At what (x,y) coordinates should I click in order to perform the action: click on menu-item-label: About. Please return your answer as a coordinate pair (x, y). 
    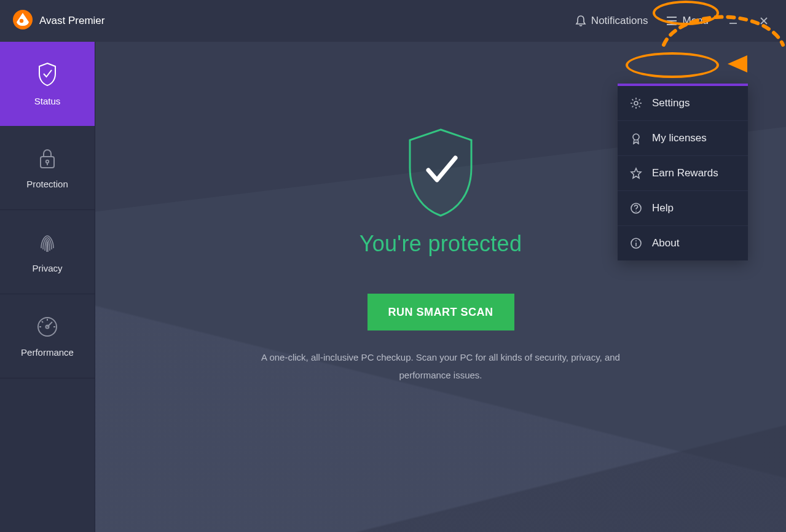
    Looking at the image, I should click on (666, 243).